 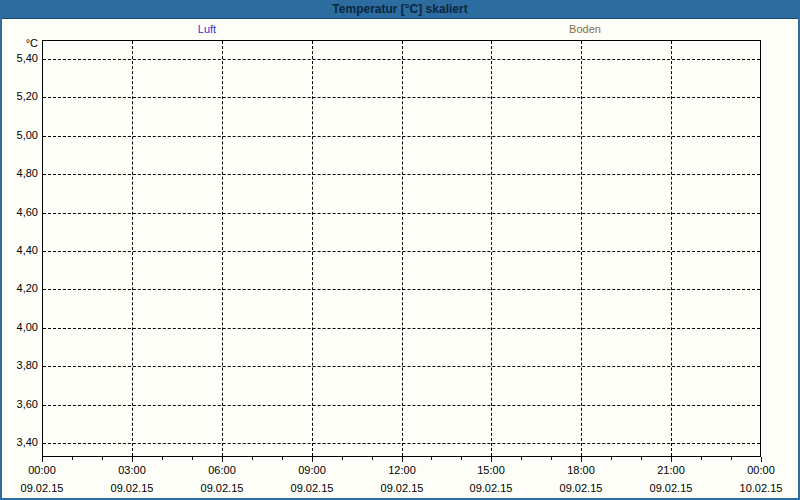 What do you see at coordinates (20, 327) in the screenshot?
I see `y-tick-label: 4,00` at bounding box center [20, 327].